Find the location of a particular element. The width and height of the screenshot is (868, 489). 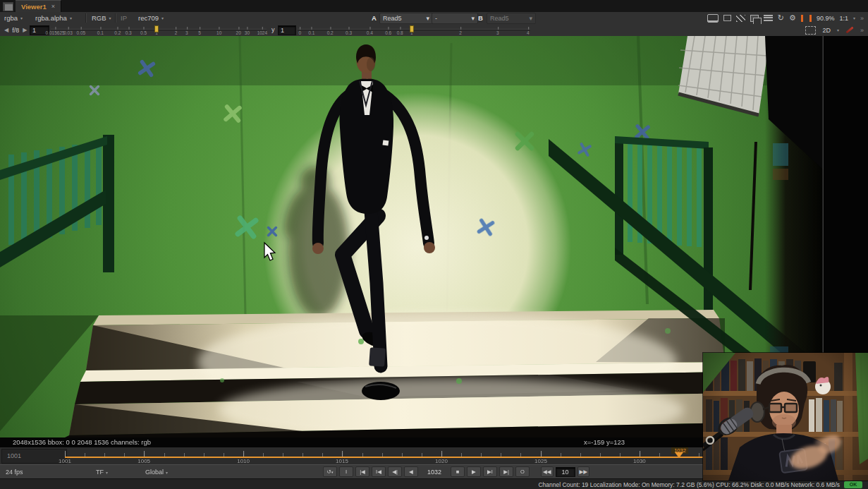

channel-display-dropdown: RGB ▾ is located at coordinates (102, 18).